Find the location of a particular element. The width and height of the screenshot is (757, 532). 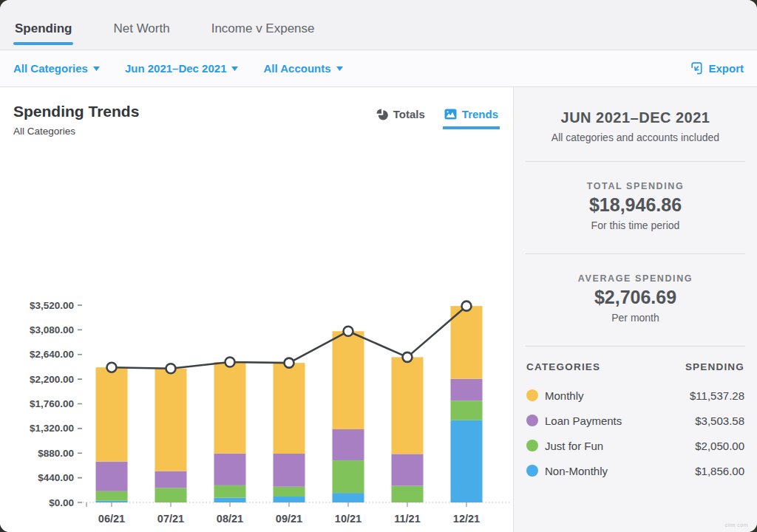

y-axis-tick-label: $1,320.00 is located at coordinates (52, 429).